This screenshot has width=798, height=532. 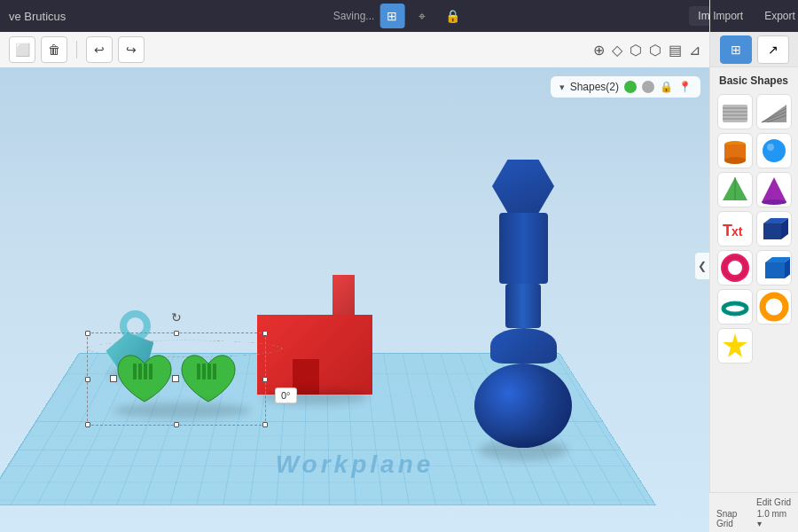 What do you see at coordinates (88, 425) in the screenshot?
I see `sel-handle-bl` at bounding box center [88, 425].